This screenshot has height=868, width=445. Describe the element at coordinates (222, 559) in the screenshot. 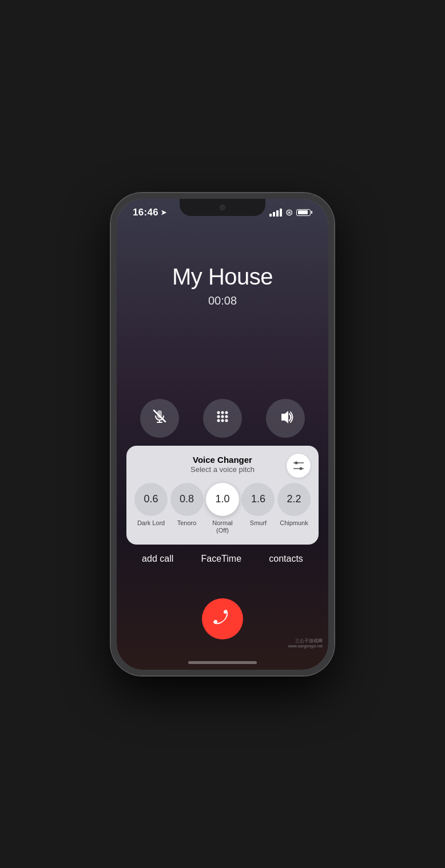

I see `facetime-label: FaceTime` at that location.